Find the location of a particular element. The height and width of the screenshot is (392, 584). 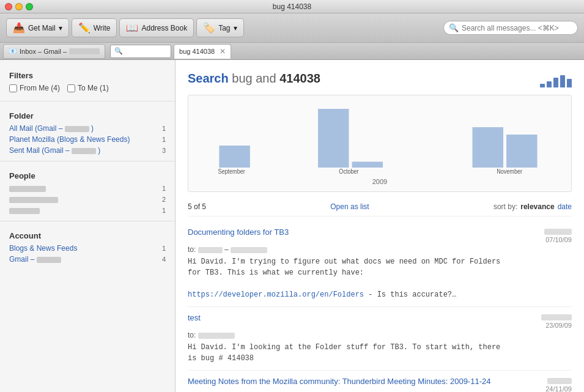

email-subject-0: Documenting folders for TB3 is located at coordinates (238, 232).